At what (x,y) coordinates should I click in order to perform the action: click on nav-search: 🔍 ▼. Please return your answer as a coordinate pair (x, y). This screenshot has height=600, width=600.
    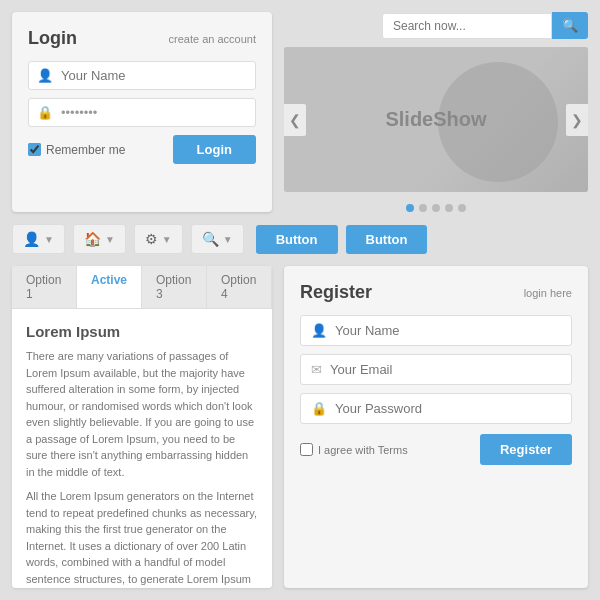
    Looking at the image, I should click on (218, 239).